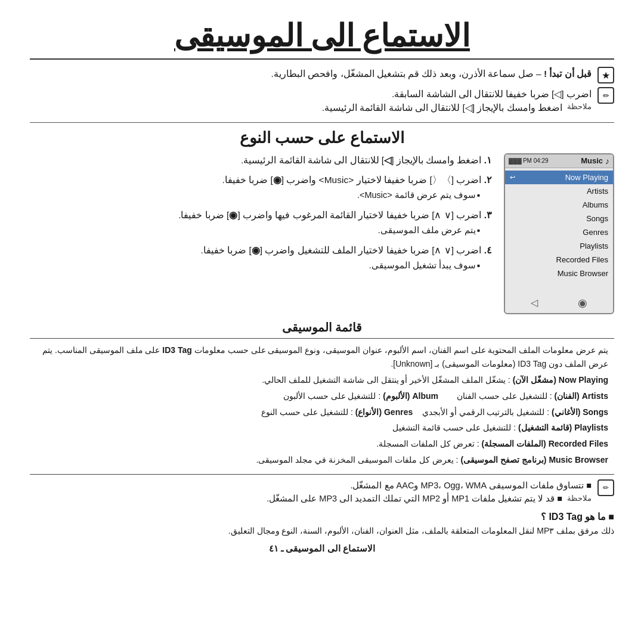  Describe the element at coordinates (322, 524) in the screenshot. I see `id3-section: ■ ما هو ID3 Tag ؟ ذلك مرفق بملف MP٣ لنقل…` at that location.